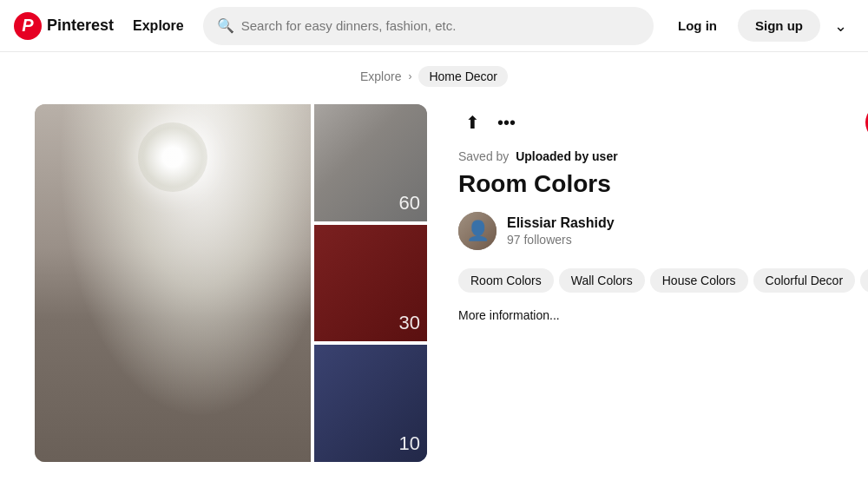 The height and width of the screenshot is (488, 868). I want to click on pinterest-p-icon: P, so click(28, 26).